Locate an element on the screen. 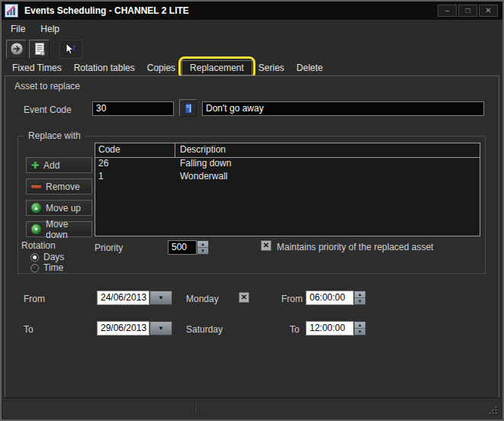 The width and height of the screenshot is (504, 421). remove-button: Remove is located at coordinates (59, 186).